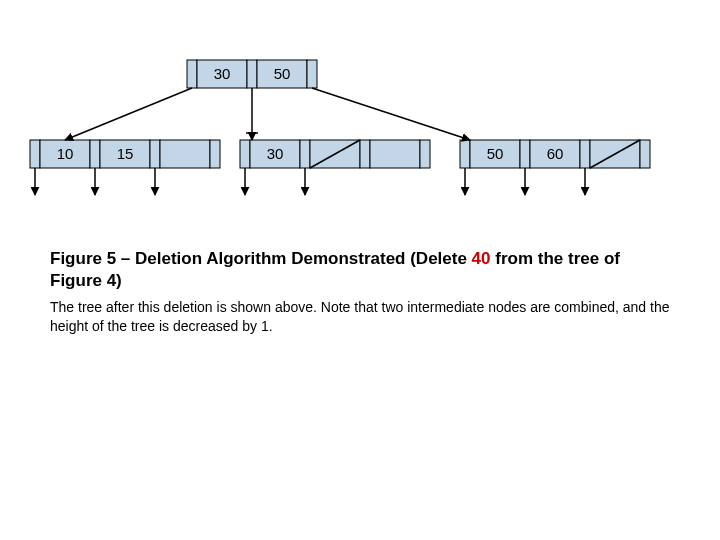 This screenshot has width=720, height=540. What do you see at coordinates (391, 114) in the screenshot?
I see `edge-root-leaf2` at bounding box center [391, 114].